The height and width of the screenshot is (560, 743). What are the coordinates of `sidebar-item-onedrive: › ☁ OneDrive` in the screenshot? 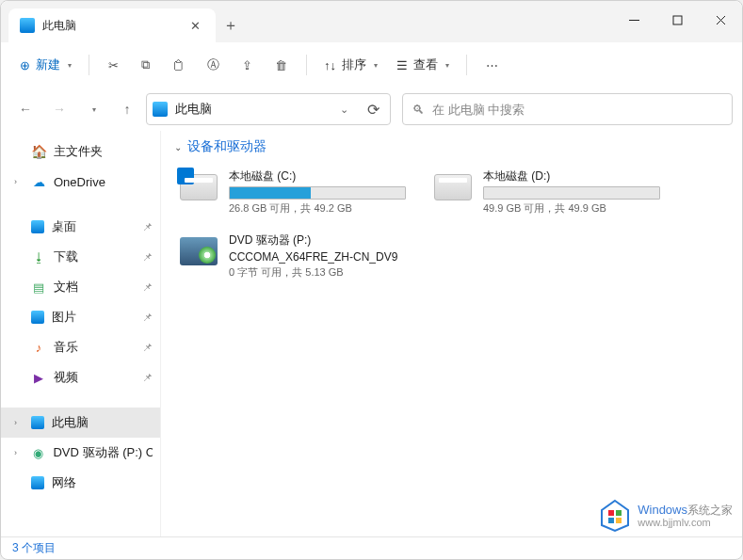 It's located at (81, 182).